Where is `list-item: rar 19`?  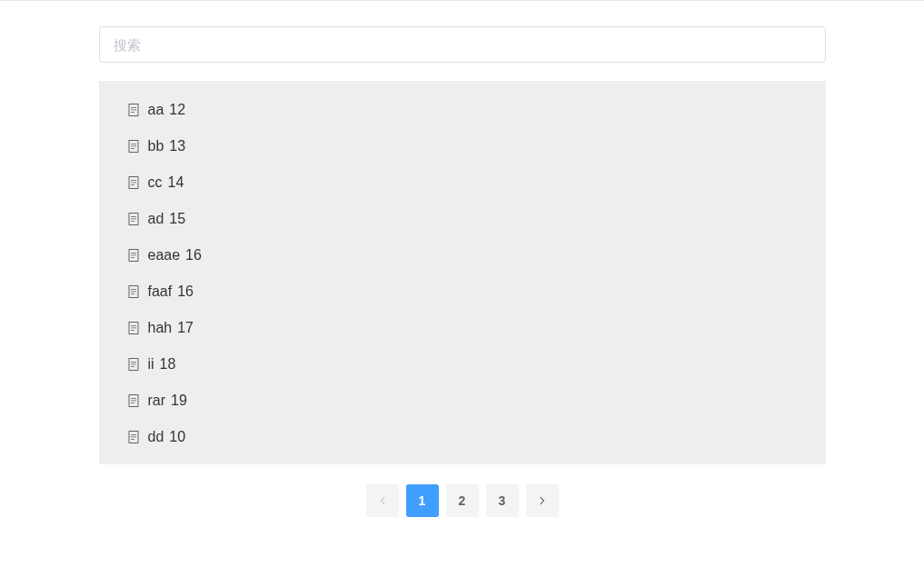
list-item: rar 19 is located at coordinates (462, 401).